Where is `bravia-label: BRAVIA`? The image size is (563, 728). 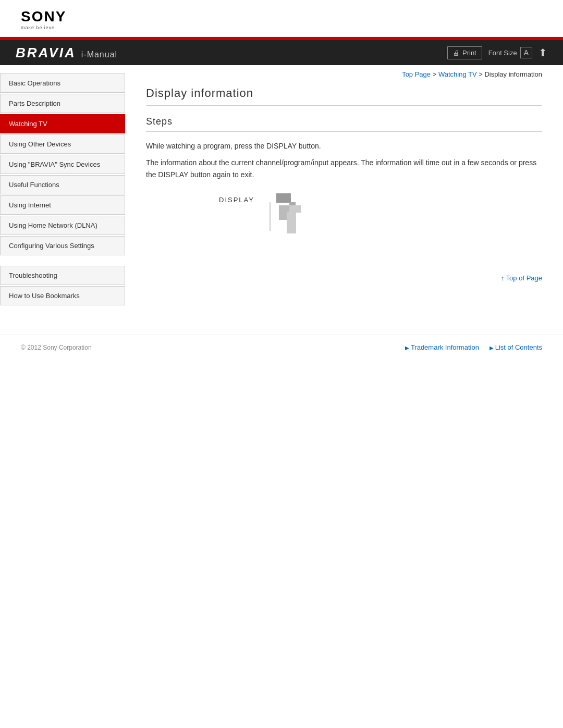 bravia-label: BRAVIA is located at coordinates (46, 53).